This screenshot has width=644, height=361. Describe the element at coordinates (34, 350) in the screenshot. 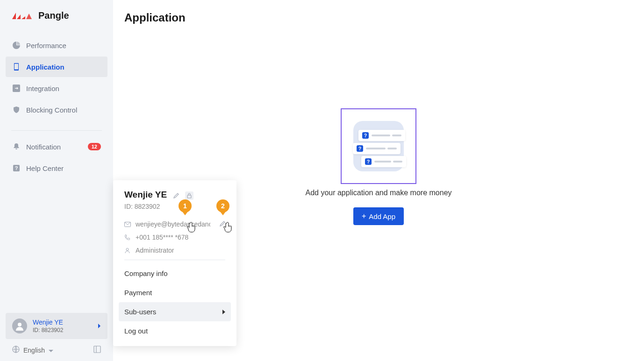

I see `lang-label: English` at that location.